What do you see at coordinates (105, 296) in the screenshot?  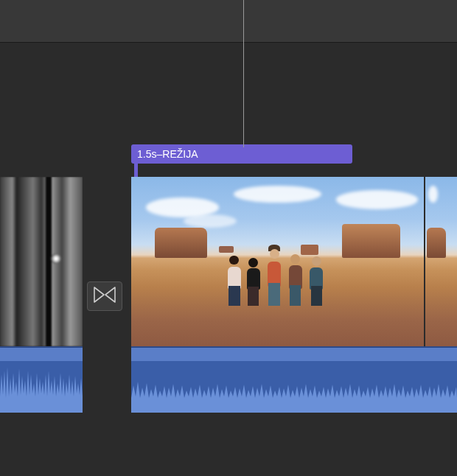 I see `transition` at bounding box center [105, 296].